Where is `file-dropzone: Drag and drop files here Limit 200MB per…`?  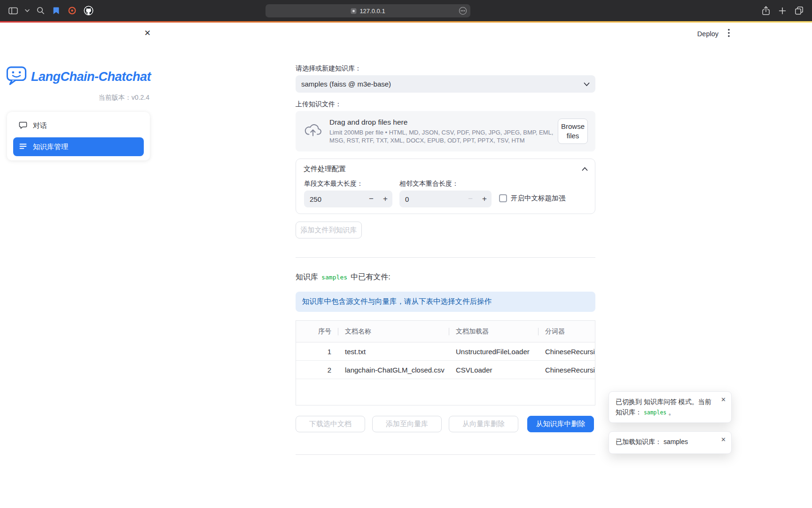
file-dropzone: Drag and drop files here Limit 200MB per… is located at coordinates (445, 131).